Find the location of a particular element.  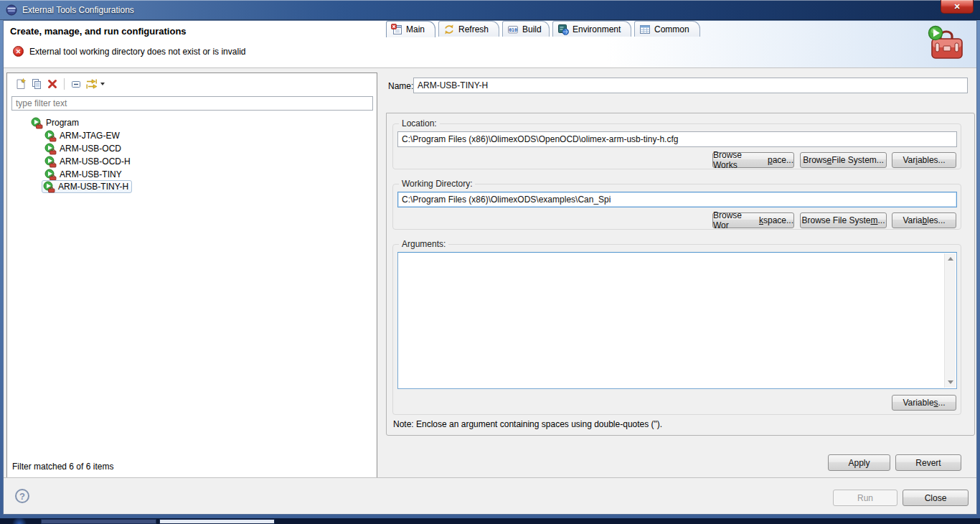

tab-main: Main is located at coordinates (410, 29).